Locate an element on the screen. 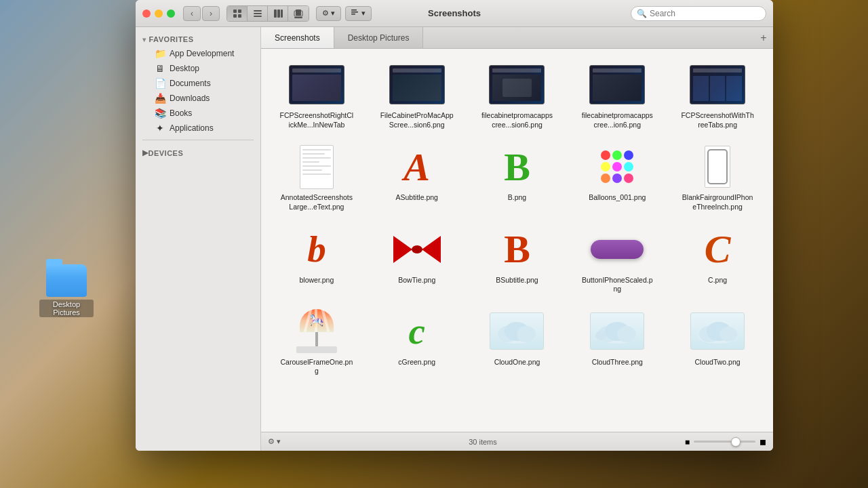  sort-button: ▾ is located at coordinates (358, 14).